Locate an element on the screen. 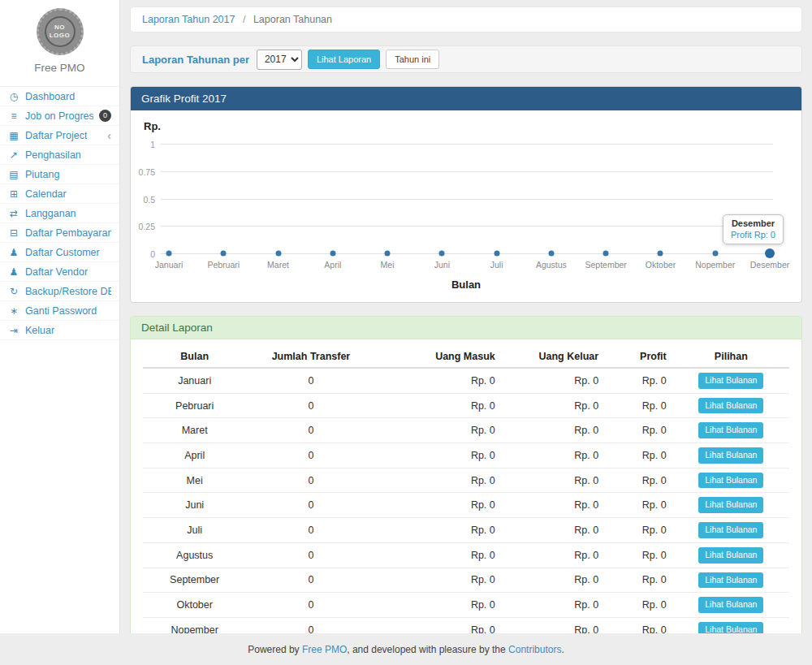 The width and height of the screenshot is (812, 665). sidebar-item-daftar-vendor: ♟Daftar Vendor is located at coordinates (60, 272).